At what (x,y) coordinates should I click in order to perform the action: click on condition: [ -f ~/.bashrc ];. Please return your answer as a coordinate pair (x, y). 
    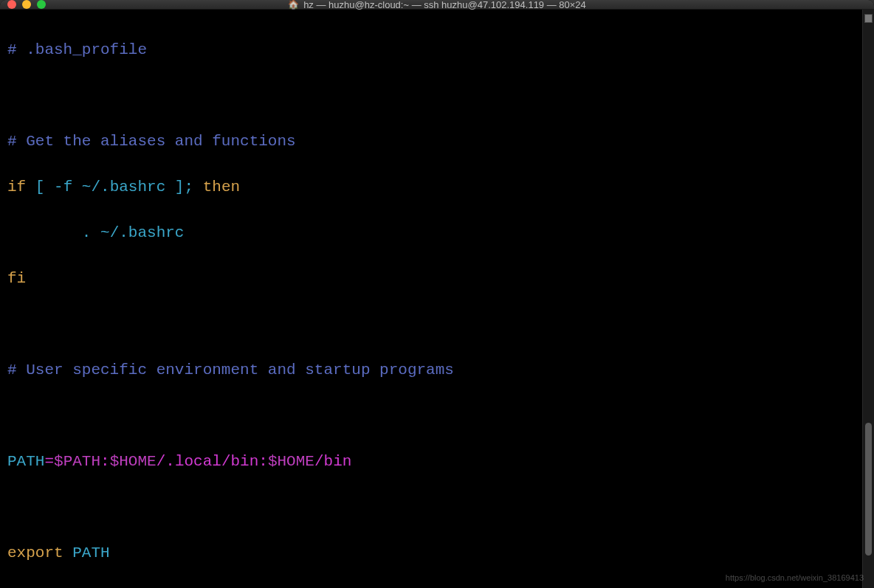
    Looking at the image, I should click on (114, 187).